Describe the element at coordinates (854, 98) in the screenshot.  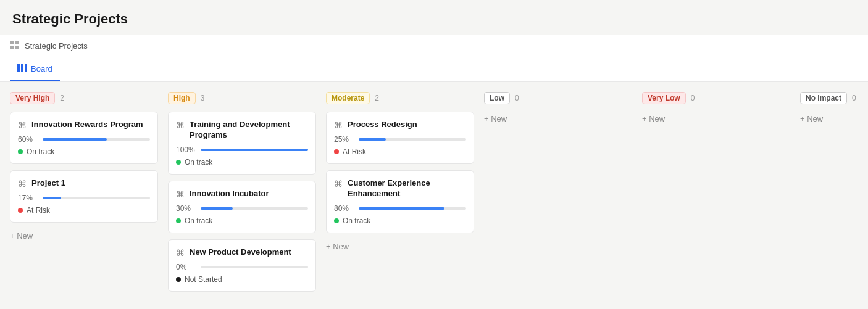
I see `column-count-no-impact: 0` at that location.